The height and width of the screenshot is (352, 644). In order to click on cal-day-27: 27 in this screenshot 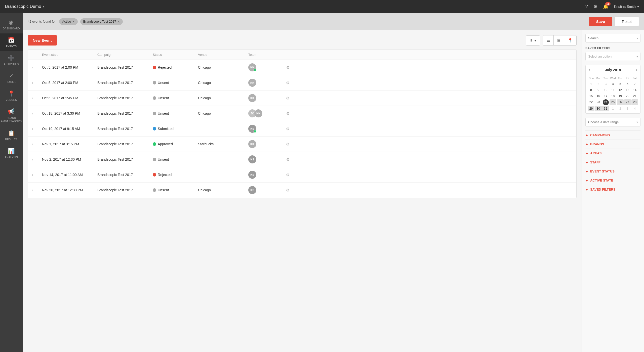, I will do `click(627, 102)`.